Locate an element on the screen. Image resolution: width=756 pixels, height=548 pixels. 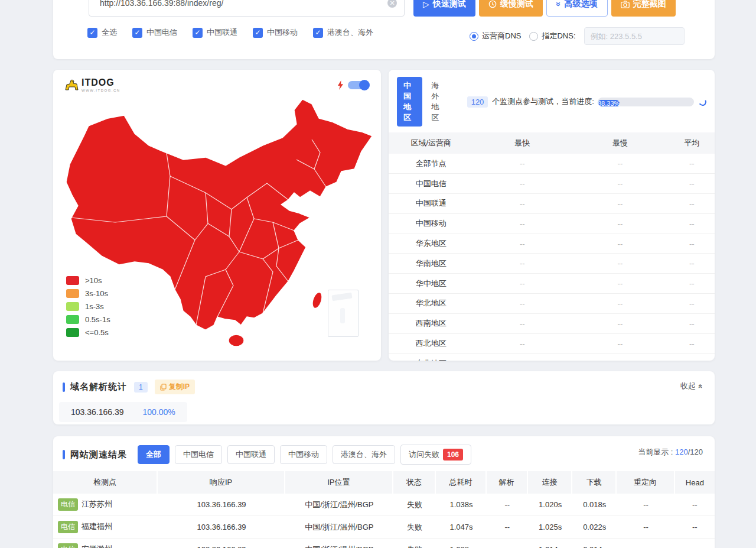
advanced-options-button: » 高级选项 is located at coordinates (577, 8).